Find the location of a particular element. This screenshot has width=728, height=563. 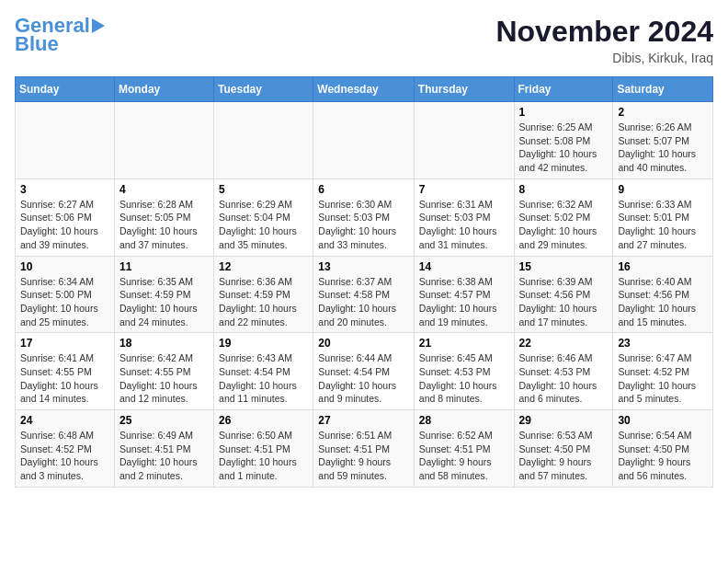

weekday-header-tuesday: Tuesday is located at coordinates (264, 90).